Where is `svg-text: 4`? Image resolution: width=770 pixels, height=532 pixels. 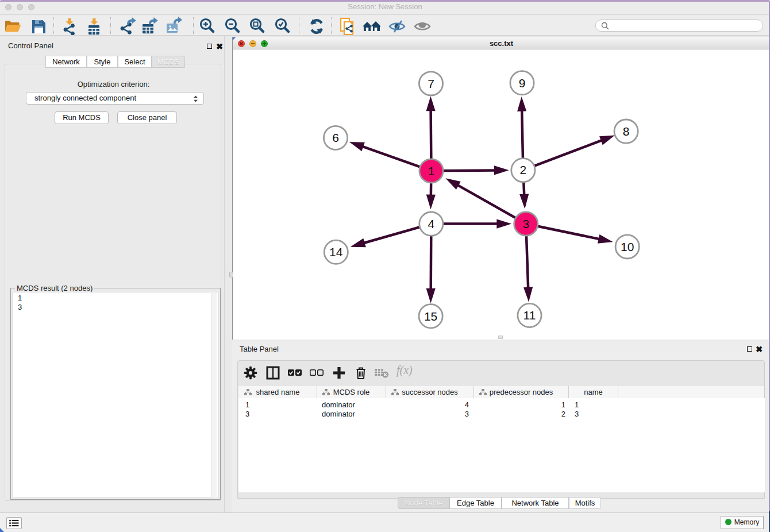
svg-text: 4 is located at coordinates (432, 224).